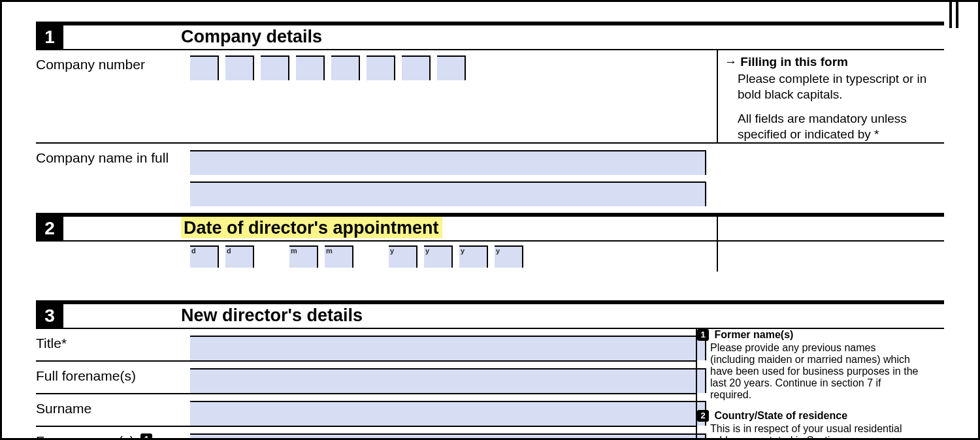 This screenshot has height=440, width=980. What do you see at coordinates (809, 385) in the screenshot?
I see `aside-section-3: 1 Former name(s) Please provide any prev…` at bounding box center [809, 385].